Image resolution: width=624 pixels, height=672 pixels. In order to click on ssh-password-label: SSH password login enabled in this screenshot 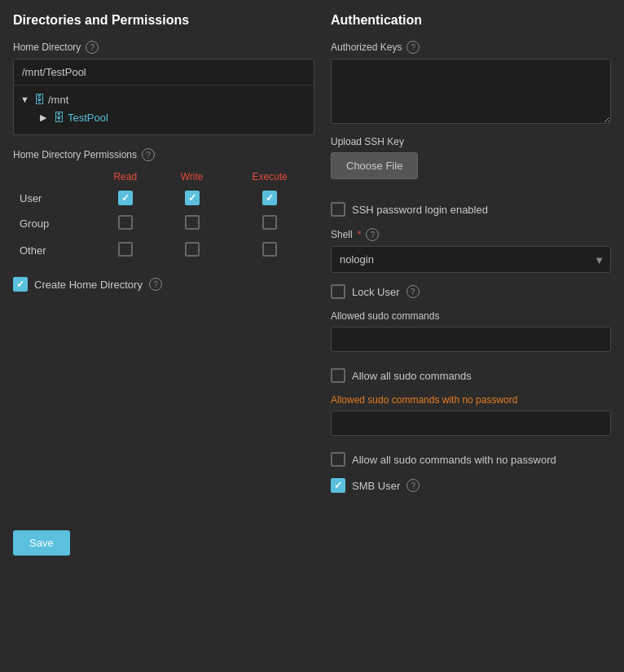, I will do `click(420, 210)`.